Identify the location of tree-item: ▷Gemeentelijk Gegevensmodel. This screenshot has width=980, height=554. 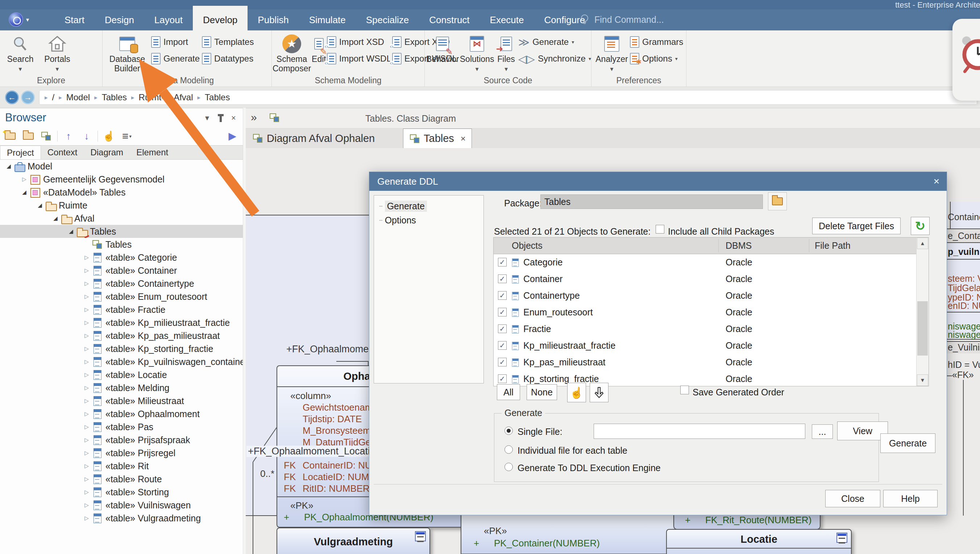
(121, 179).